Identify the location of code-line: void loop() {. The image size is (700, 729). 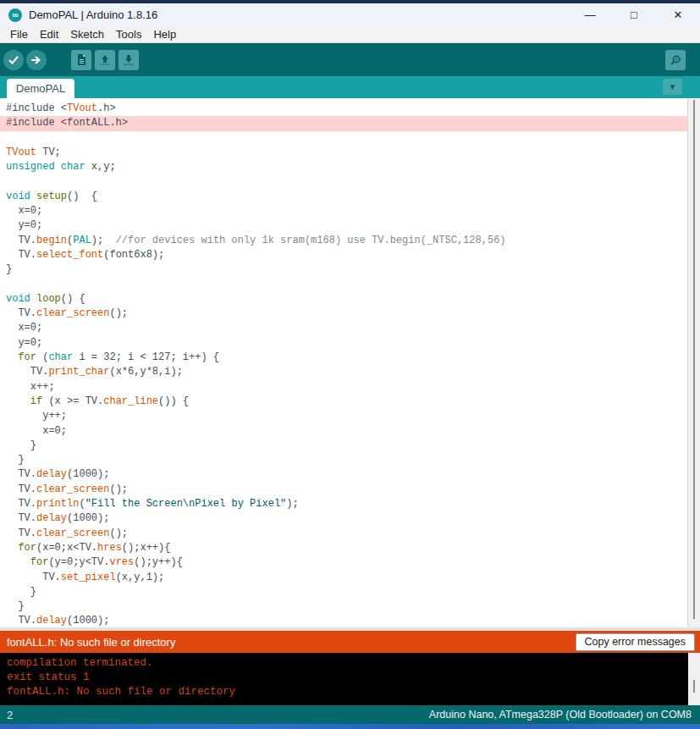
(353, 300).